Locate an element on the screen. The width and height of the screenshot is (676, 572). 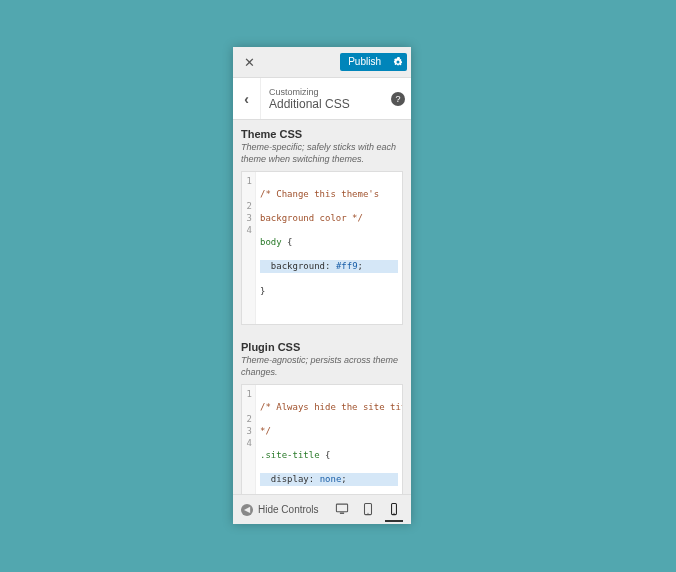
section-title: Additional CSS is located at coordinates (330, 104).